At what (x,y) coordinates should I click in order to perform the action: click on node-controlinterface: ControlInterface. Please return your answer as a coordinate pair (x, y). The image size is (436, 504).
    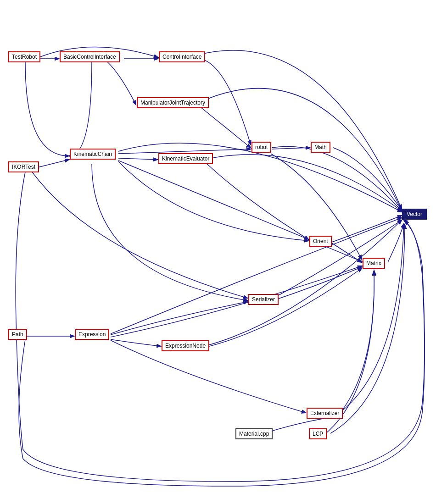
    Looking at the image, I should click on (182, 57).